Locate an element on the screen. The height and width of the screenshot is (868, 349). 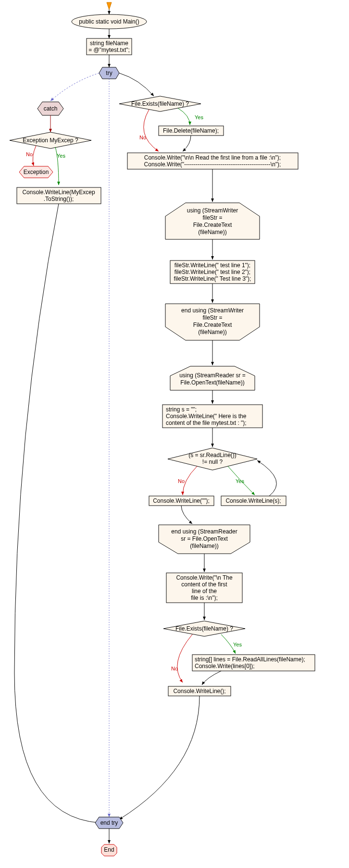
svg-text:fileStr.WriteLine(" Test line : fileStr.WriteLine(" Test line 3"); is located at coordinates (212, 279).